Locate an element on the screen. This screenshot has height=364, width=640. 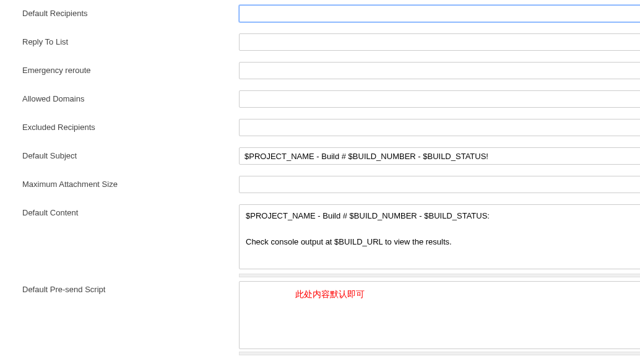
field-default-recipients is located at coordinates (439, 14).